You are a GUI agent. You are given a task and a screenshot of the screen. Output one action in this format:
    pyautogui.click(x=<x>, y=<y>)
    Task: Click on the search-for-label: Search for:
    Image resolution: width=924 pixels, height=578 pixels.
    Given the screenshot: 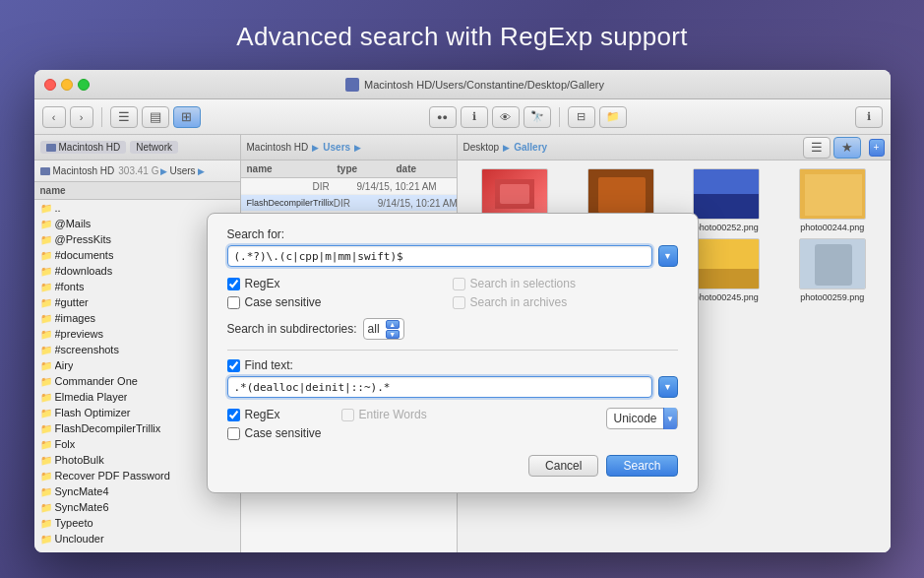 What is the action you would take?
    pyautogui.click(x=453, y=234)
    